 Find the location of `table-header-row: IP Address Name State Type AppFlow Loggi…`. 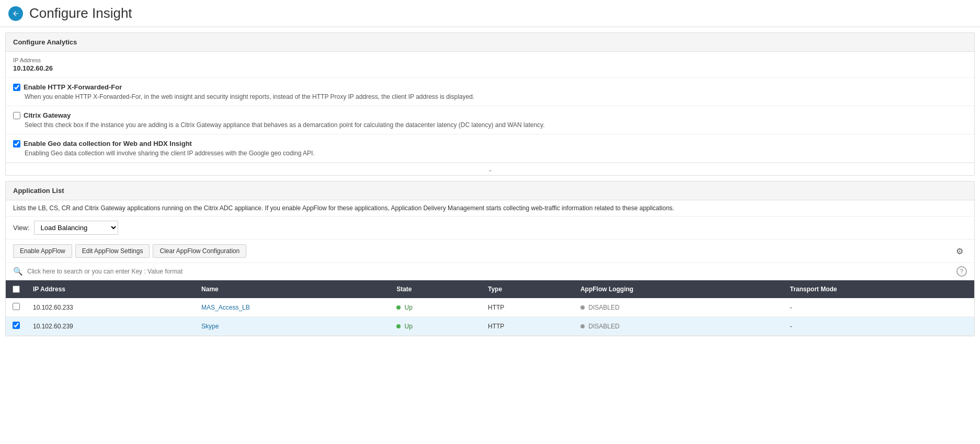

table-header-row: IP Address Name State Type AppFlow Loggi… is located at coordinates (490, 289).